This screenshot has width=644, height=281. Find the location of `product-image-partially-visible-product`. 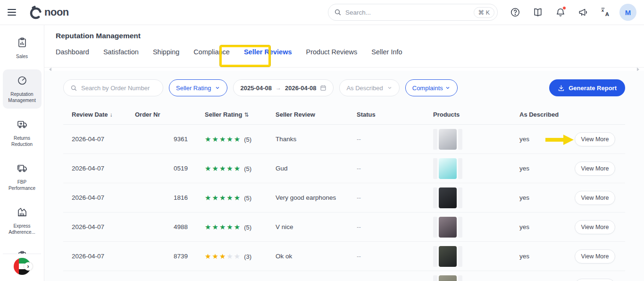

product-image-partially-visible-product is located at coordinates (448, 278).